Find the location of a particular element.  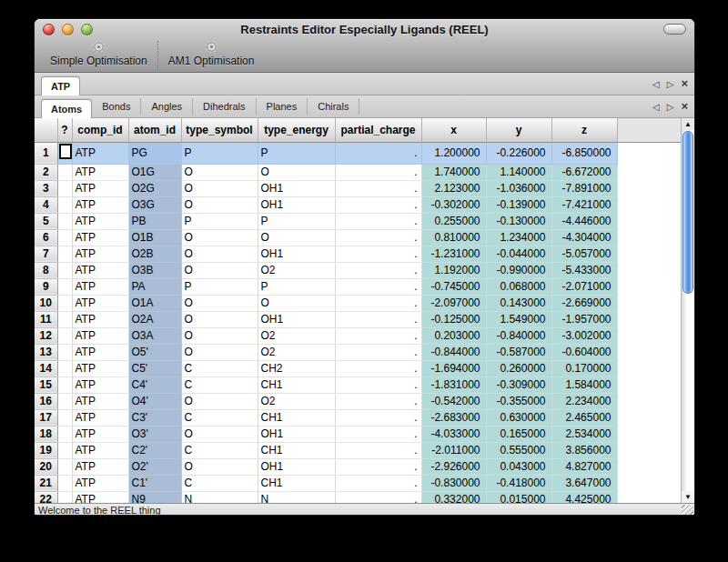

cell-z: -6.672000 is located at coordinates (584, 172).